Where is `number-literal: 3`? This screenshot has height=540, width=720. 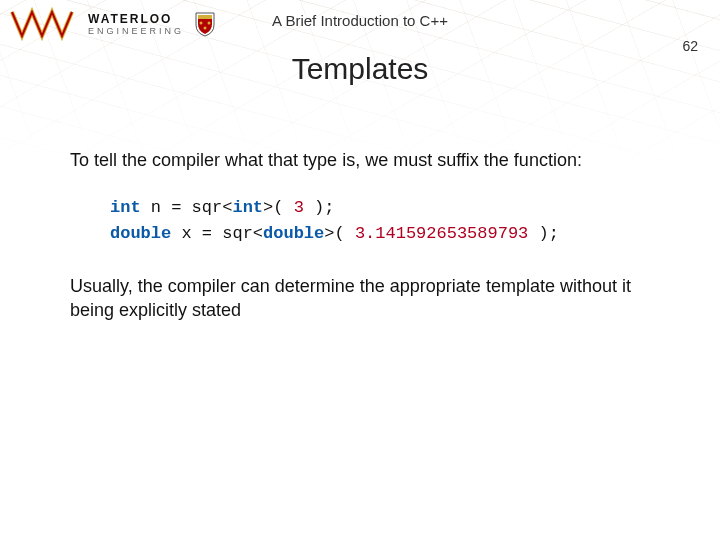 number-literal: 3 is located at coordinates (299, 208).